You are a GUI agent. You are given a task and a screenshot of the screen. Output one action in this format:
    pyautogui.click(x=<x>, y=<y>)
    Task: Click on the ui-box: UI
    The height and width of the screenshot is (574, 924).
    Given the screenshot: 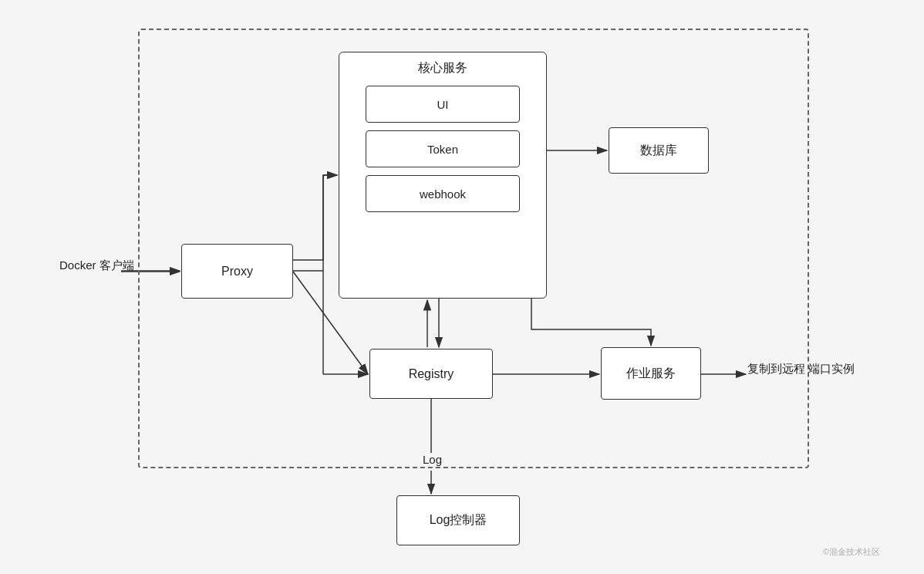 What is the action you would take?
    pyautogui.click(x=443, y=104)
    